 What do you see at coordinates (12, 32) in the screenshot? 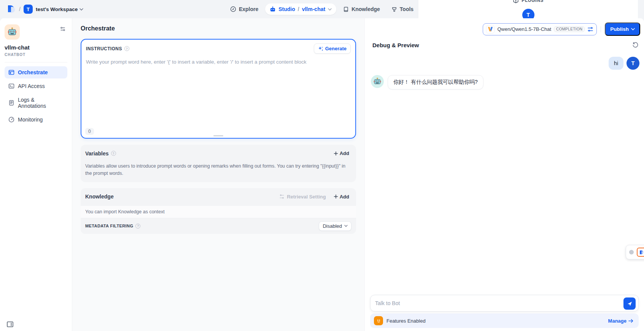
I see `app-icon` at bounding box center [12, 32].